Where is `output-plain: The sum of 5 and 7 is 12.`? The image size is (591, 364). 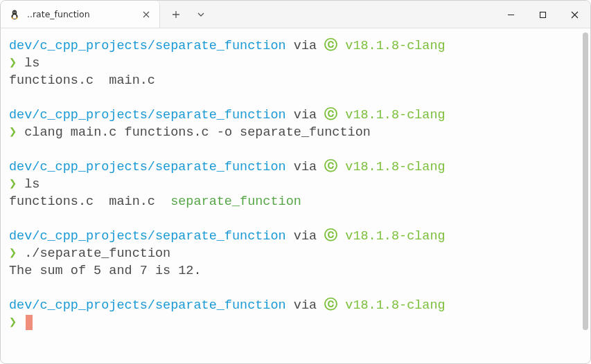
output-plain: The sum of 5 and 7 is 12. is located at coordinates (105, 271).